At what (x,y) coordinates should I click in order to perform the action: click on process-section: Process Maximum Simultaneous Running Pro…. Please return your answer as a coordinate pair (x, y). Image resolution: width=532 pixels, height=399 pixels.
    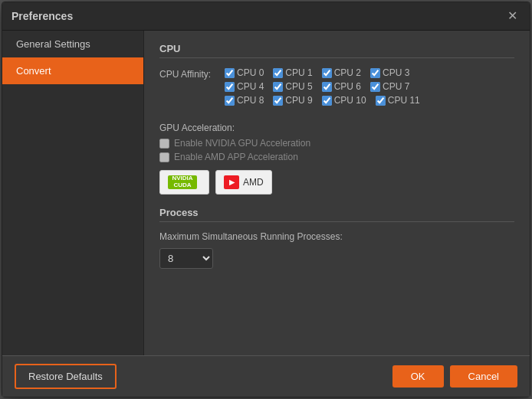
    Looking at the image, I should click on (337, 237).